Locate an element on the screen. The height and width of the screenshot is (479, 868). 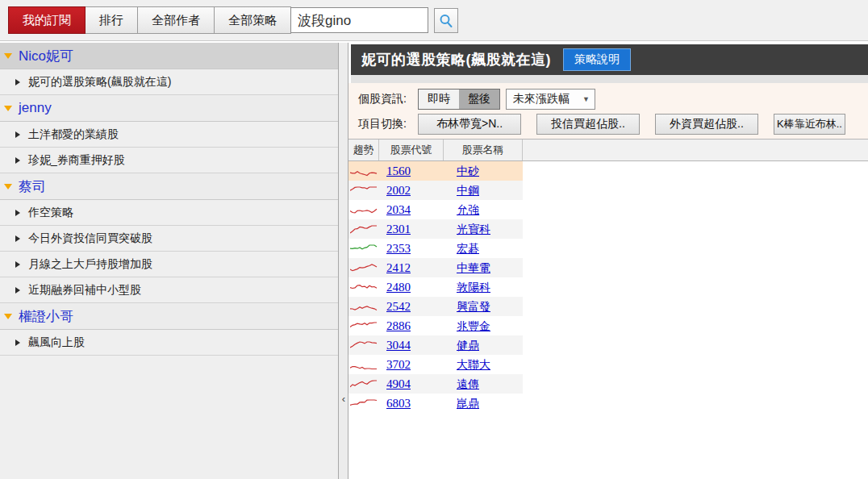
stock-name-link: 遠傳 is located at coordinates (468, 384).